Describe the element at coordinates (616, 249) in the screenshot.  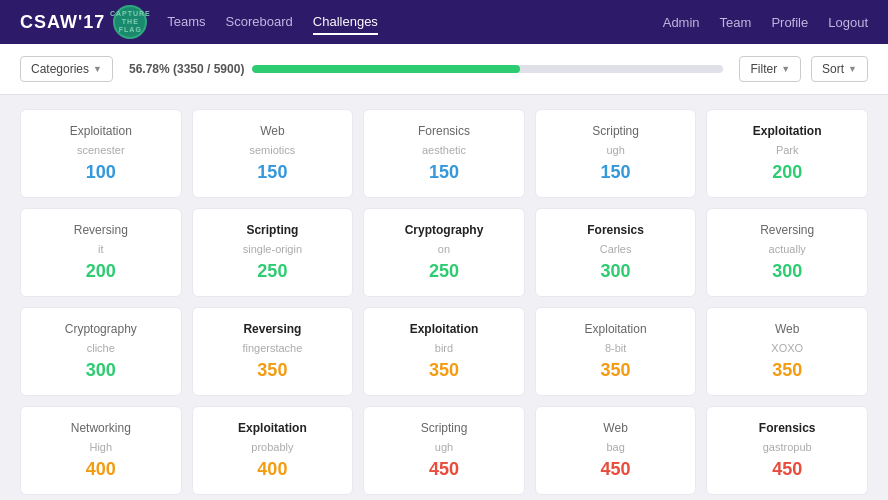
I see `card-name: Carles` at that location.